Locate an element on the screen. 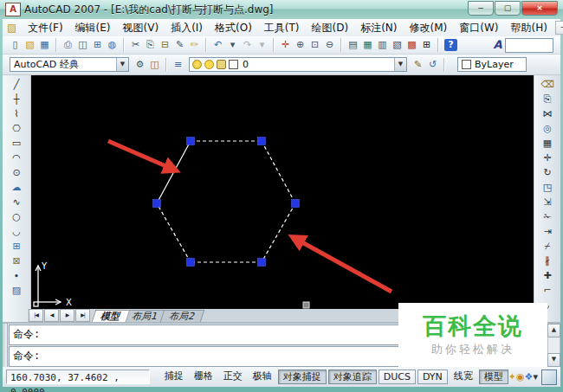 The image size is (563, 392). erase-icon: ⌫ is located at coordinates (547, 85).